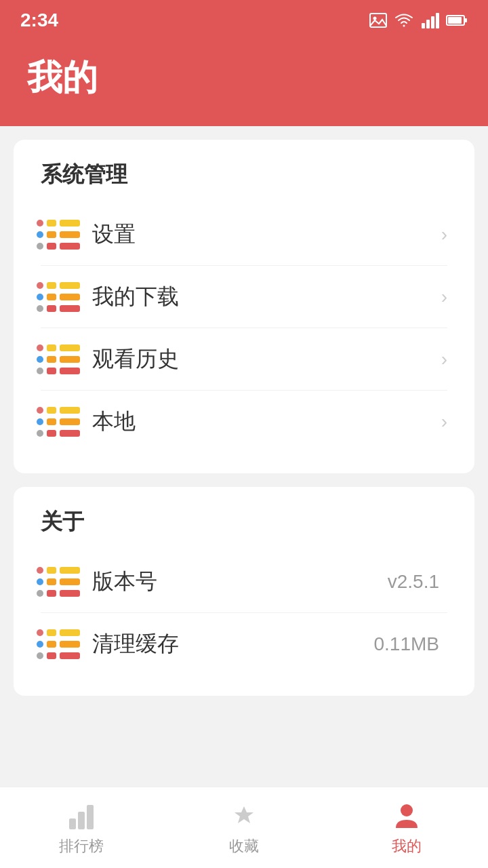 This screenshot has height=868, width=488. What do you see at coordinates (244, 529) in the screenshot?
I see `about-section-title: 关于` at bounding box center [244, 529].